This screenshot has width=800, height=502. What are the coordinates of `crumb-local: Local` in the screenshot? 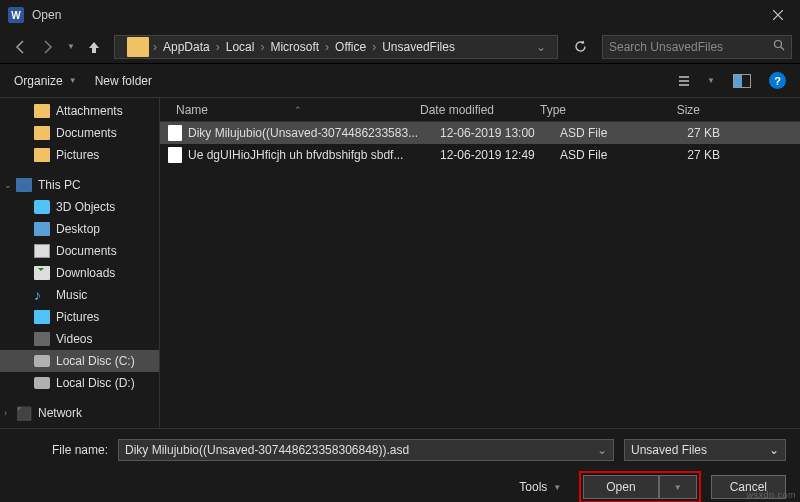 It's located at (240, 47).